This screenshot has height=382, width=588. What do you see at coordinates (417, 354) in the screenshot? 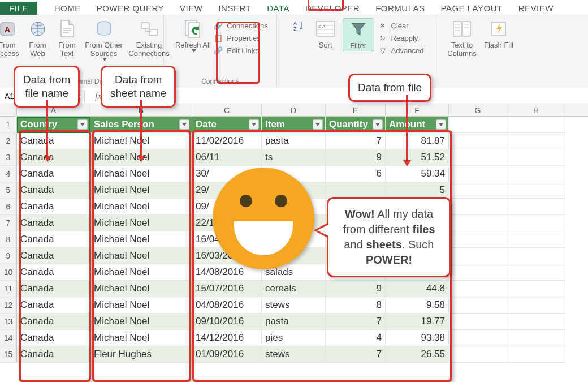
I see `cell: 26.55` at bounding box center [417, 354].